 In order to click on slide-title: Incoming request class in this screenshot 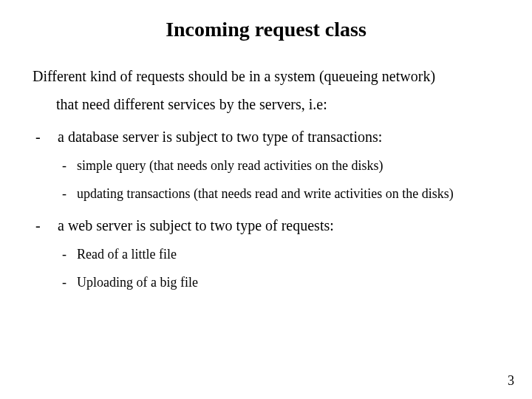, I will do `click(266, 24)`.